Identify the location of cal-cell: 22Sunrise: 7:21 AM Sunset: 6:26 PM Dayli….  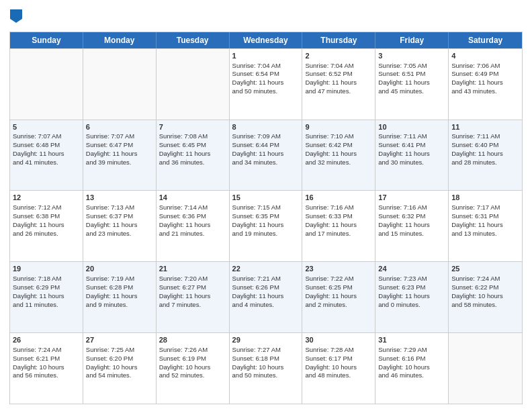
(266, 297).